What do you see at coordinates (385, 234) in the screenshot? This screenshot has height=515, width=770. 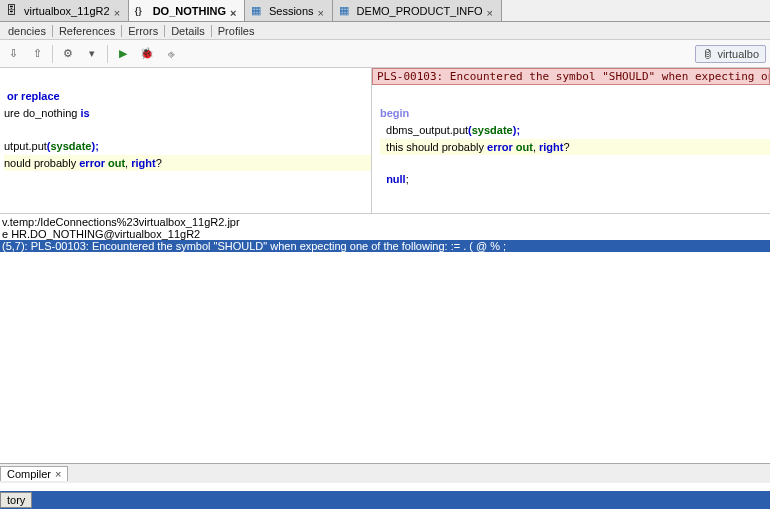 I see `log-line: e HR.DO_NOTHING@virtualbox_11gR2` at bounding box center [385, 234].